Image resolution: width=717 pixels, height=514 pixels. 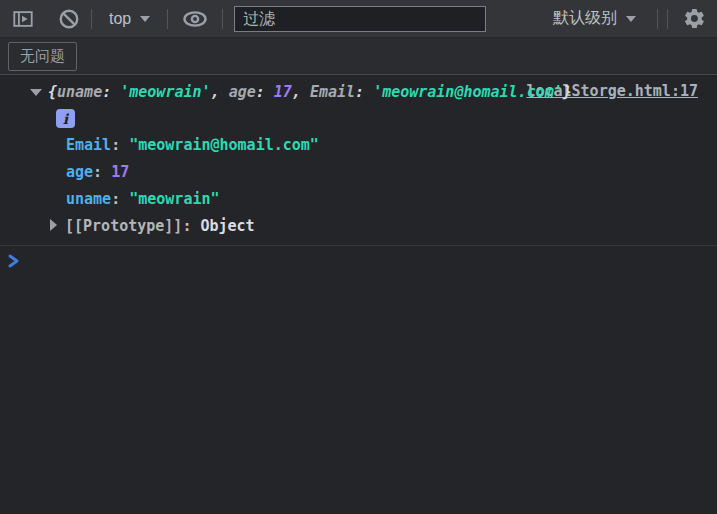 I want to click on live-expression-eye-icon, so click(x=195, y=19).